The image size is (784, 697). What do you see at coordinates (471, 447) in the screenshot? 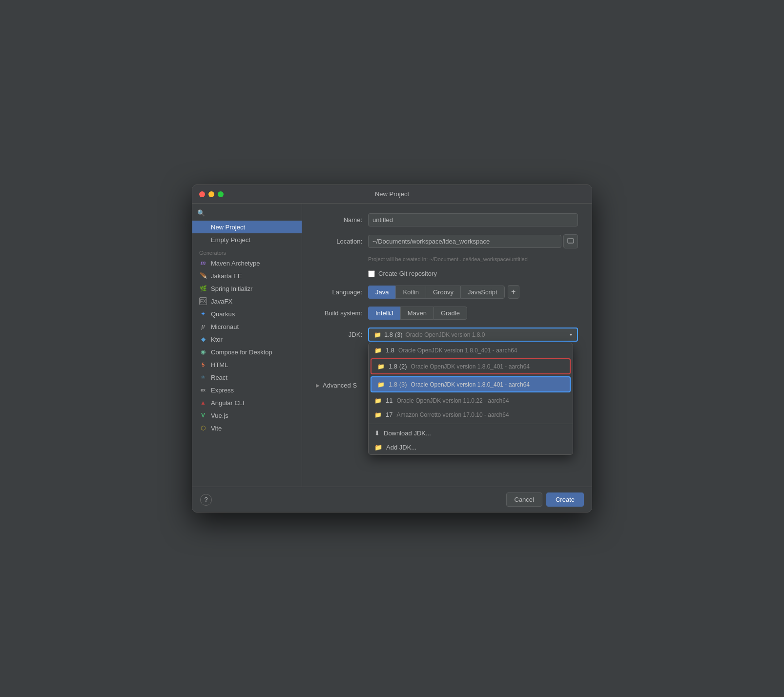
I see `add-jdk-item: 📁 Add JDK...` at bounding box center [471, 447].